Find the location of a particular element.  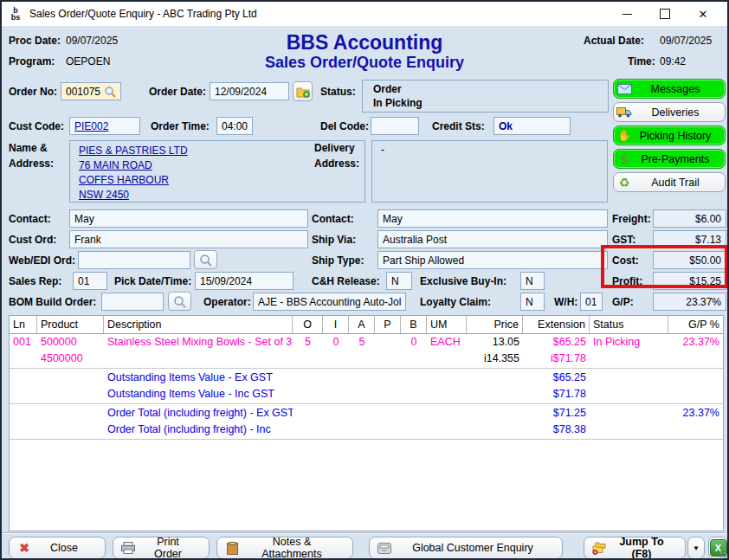

loyalty-claim-field: N is located at coordinates (532, 301).